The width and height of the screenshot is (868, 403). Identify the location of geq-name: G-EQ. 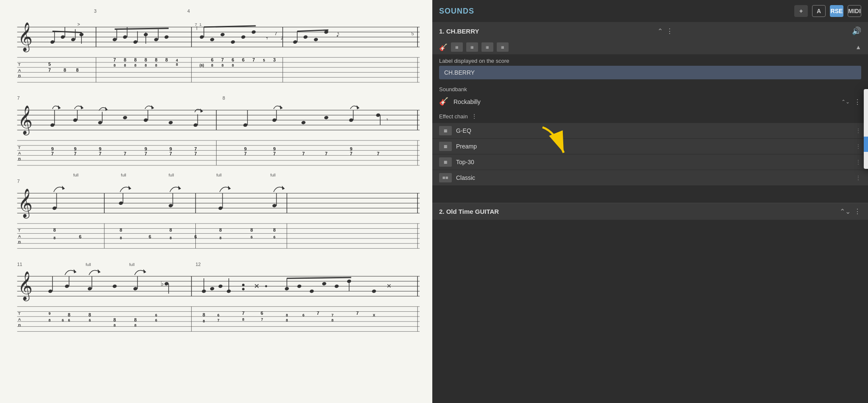
(654, 131).